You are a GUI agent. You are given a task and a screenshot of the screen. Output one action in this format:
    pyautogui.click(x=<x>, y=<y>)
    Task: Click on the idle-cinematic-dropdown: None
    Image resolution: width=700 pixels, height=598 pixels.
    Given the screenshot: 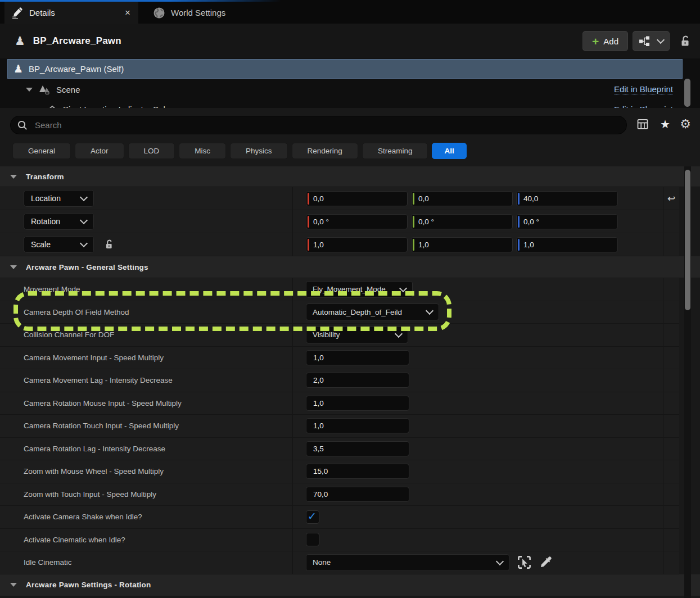 What is the action you would take?
    pyautogui.click(x=408, y=563)
    